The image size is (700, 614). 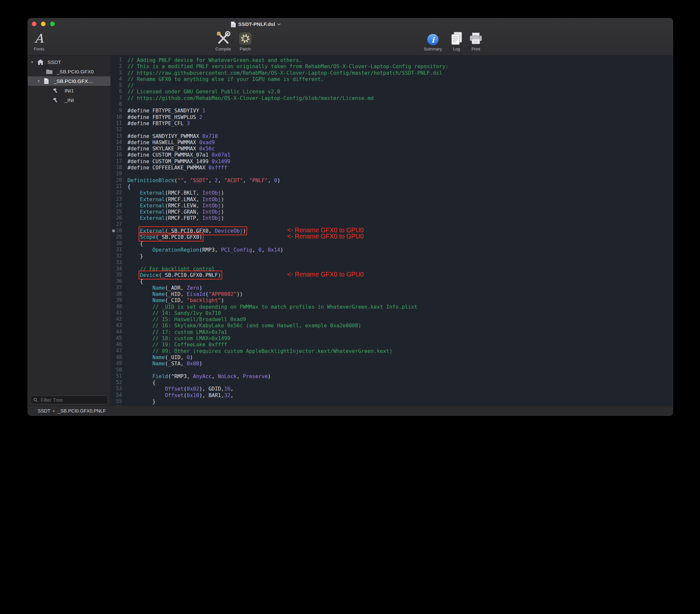 What do you see at coordinates (193, 231) in the screenshot?
I see `red-highlight-box: External(_SB.PCI0.GFX0, DeviceObj)` at bounding box center [193, 231].